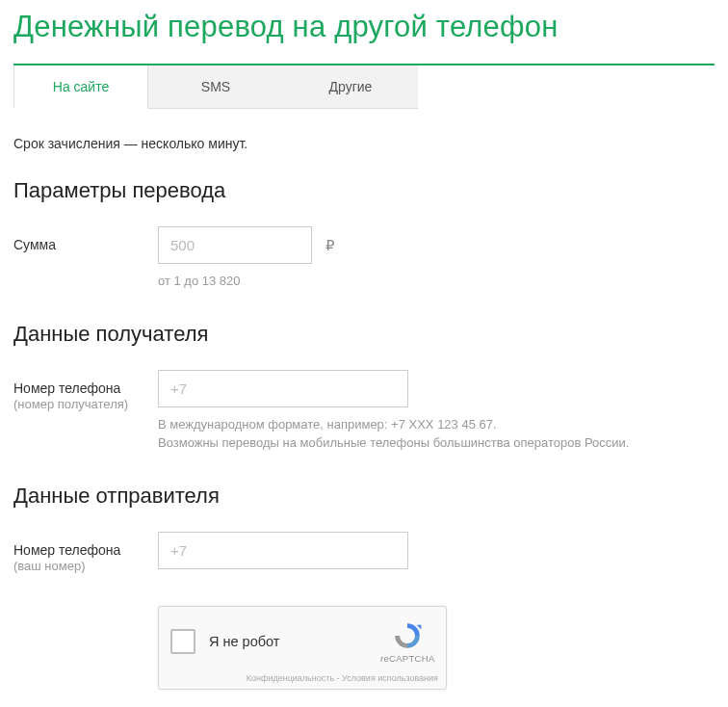  Describe the element at coordinates (86, 550) in the screenshot. I see `sender-phone-label: Номер телефона` at that location.